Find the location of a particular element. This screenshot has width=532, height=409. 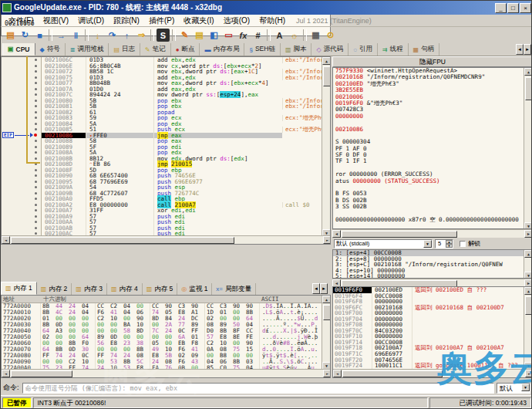

dump-tab-memory-4: ▥内存 4 is located at coordinates (125, 289).